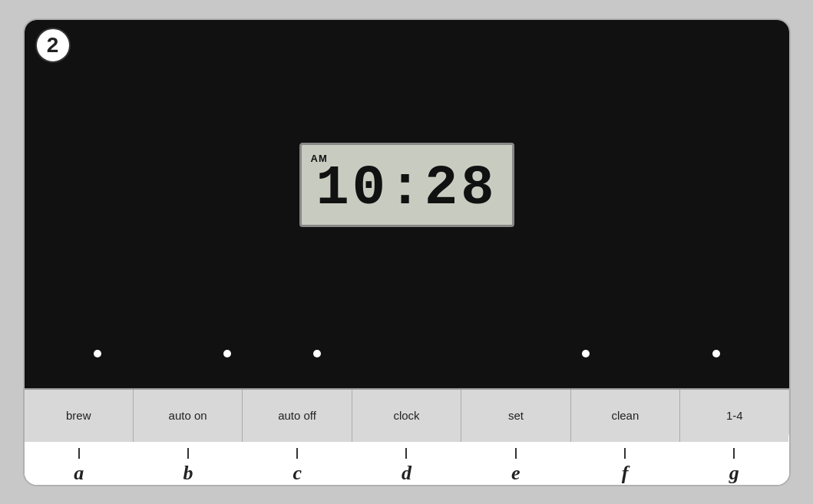  What do you see at coordinates (318, 354) in the screenshot?
I see `dot-c-spacer` at bounding box center [318, 354].